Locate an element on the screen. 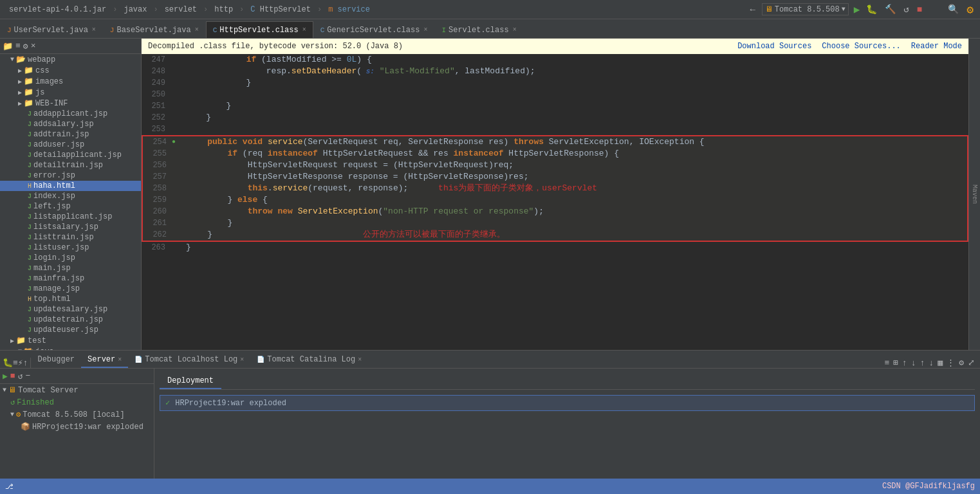 This screenshot has height=494, width=980. tab-userservlet: J UserServlet.java × is located at coordinates (51, 30).